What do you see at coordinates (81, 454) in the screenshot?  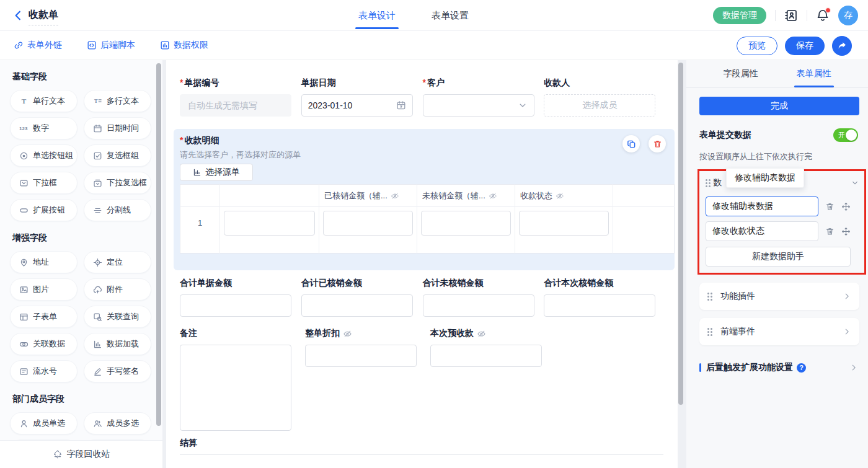 I see `field-recycle-bin: 字段回收站` at bounding box center [81, 454].